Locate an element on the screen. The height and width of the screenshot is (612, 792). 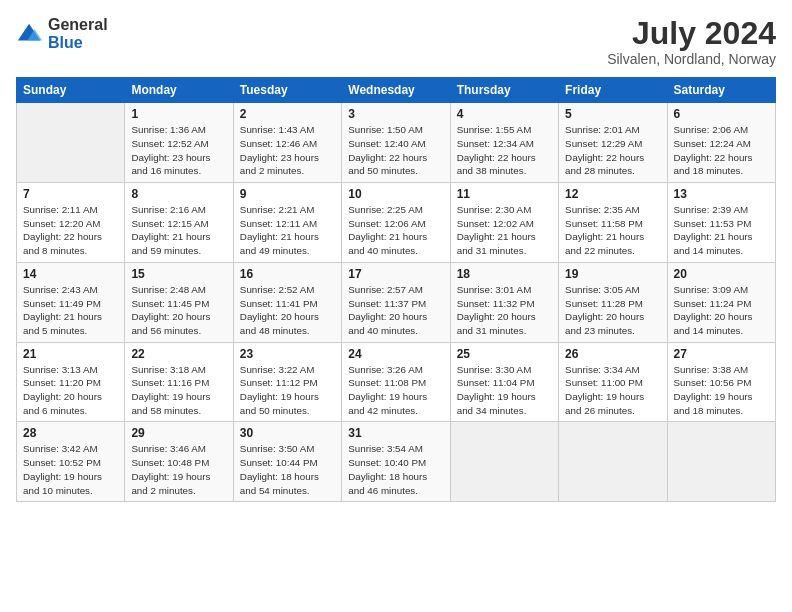
day-info: Sunrise: 2:06 AMSunset: 12:24 AMDaylight… is located at coordinates (722, 150).